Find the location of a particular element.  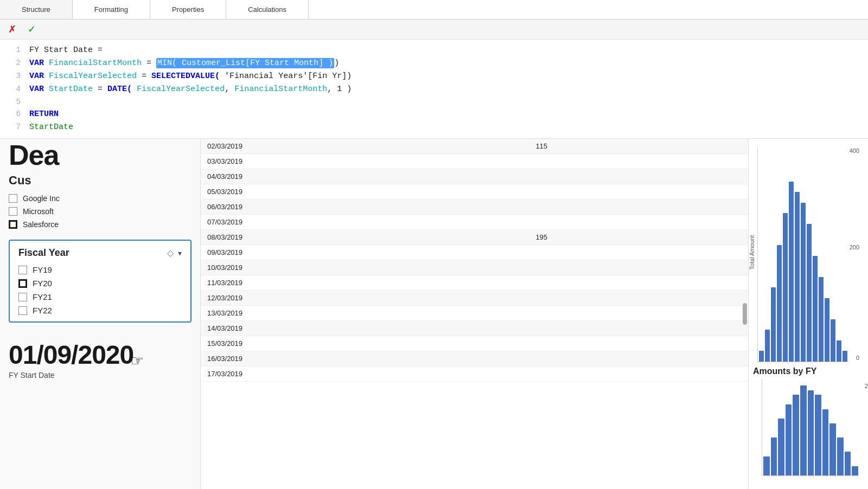

y-tick-0: 0 is located at coordinates (858, 358).